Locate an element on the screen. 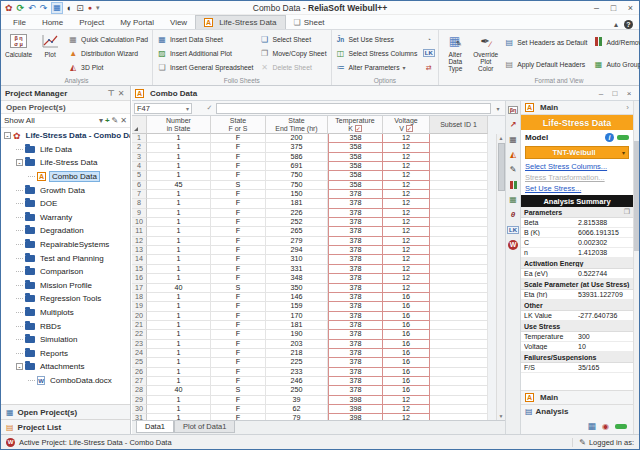 The width and height of the screenshot is (640, 450). row-number-cell: 25 is located at coordinates (140, 362).